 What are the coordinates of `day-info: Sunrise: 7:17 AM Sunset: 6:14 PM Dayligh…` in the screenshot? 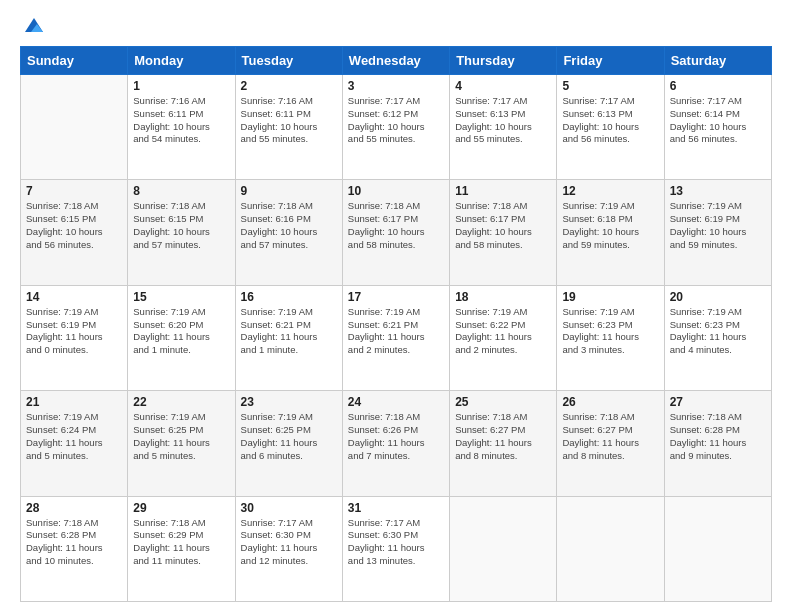 It's located at (718, 120).